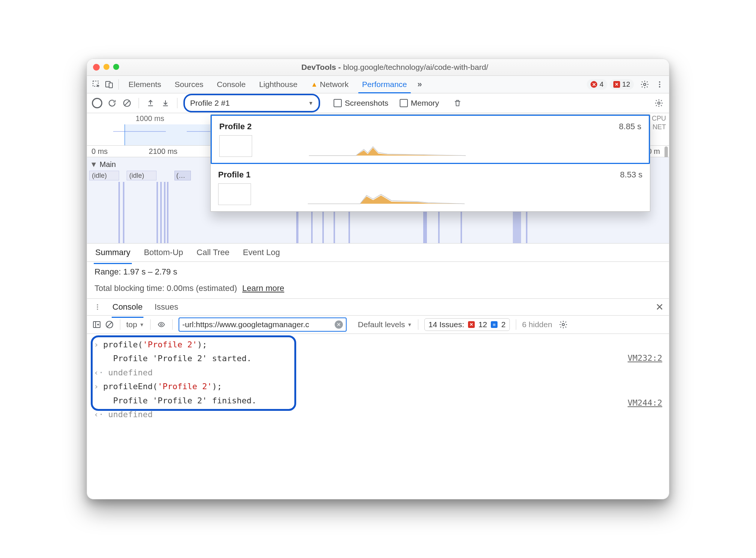 The width and height of the screenshot is (756, 558). I want to click on record-button, so click(97, 103).